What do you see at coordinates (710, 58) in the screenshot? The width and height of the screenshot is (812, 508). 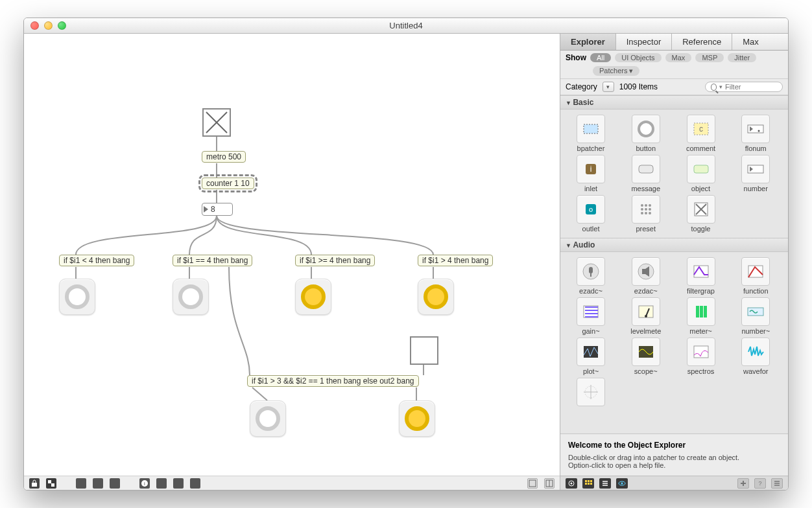 I see `filter-msp: MSP` at bounding box center [710, 58].